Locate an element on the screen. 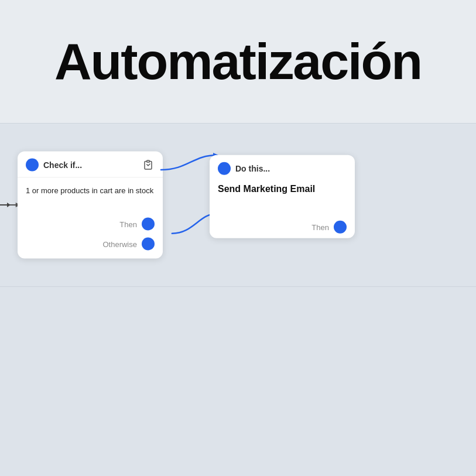 Image resolution: width=476 pixels, height=476 pixels. do-this-header-left: Do this... is located at coordinates (244, 169).